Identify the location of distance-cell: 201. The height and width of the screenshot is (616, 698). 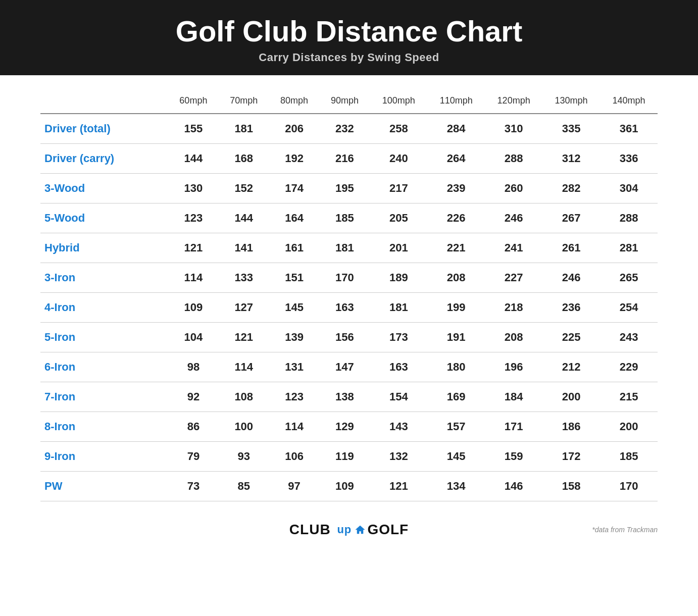
(398, 248).